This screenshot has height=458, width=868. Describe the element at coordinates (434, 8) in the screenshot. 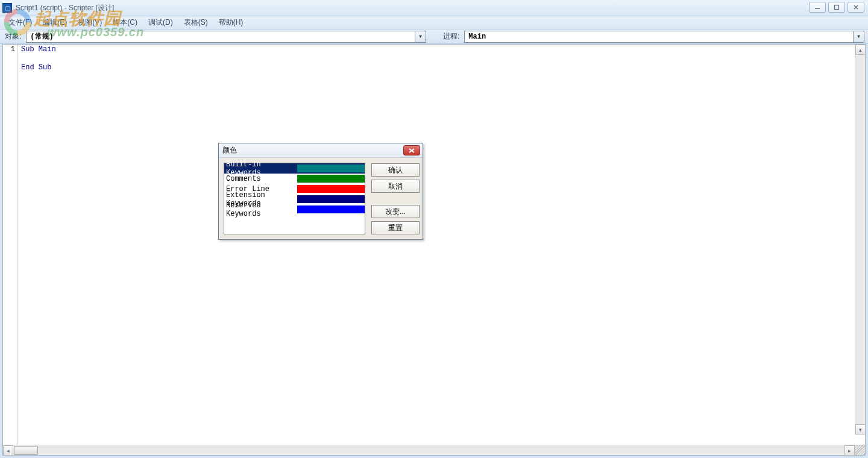

I see `title-bar: ▢ Script1 (script) - Scripter [设计]` at that location.